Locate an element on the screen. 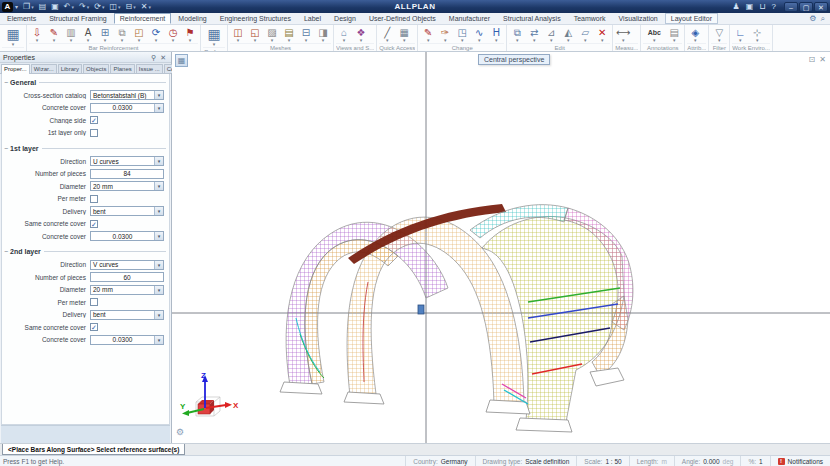  section-header-2nd-layer: −2nd layer is located at coordinates (85, 252).